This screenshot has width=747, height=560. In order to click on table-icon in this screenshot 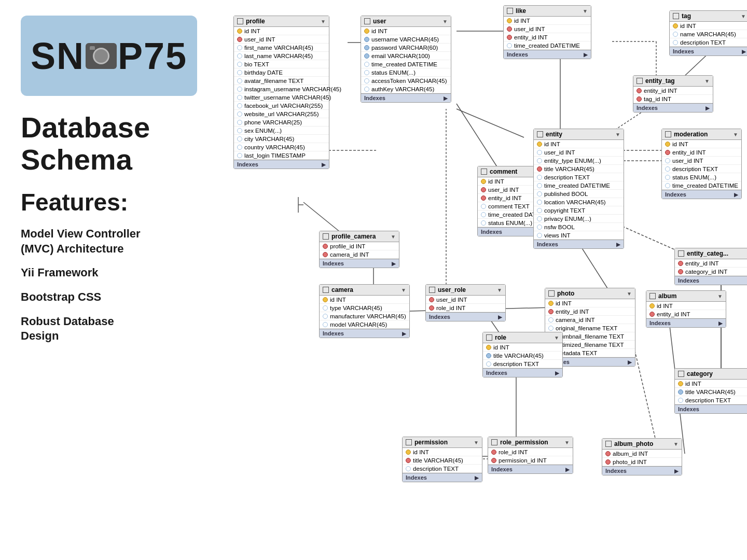, I will do `click(681, 254)`.